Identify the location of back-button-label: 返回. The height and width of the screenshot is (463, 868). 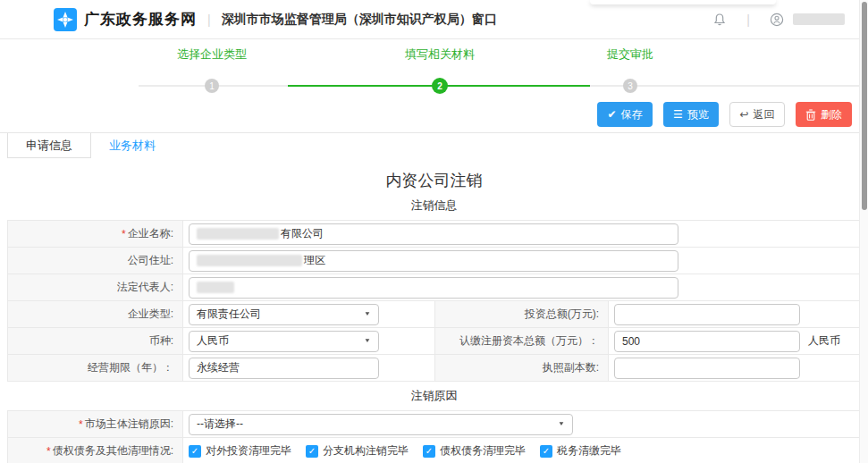
(764, 114).